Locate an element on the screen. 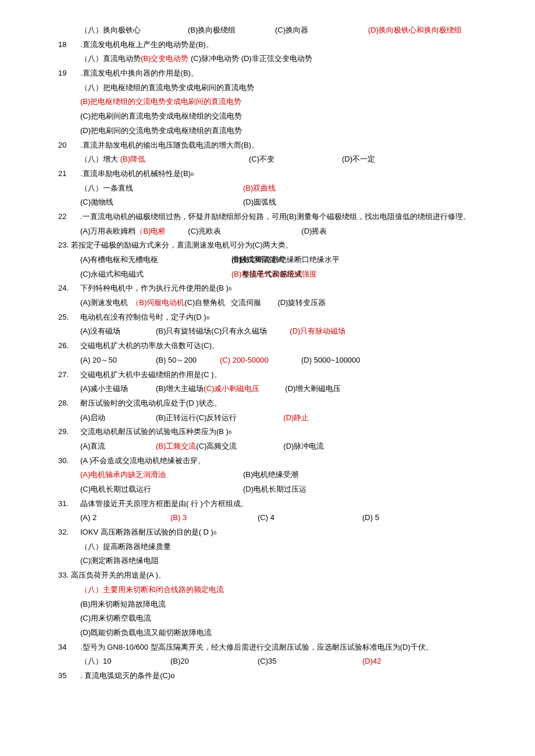  q30-stem: (A )不会造成交流电动机绝缘被击穿。 is located at coordinates (290, 461).